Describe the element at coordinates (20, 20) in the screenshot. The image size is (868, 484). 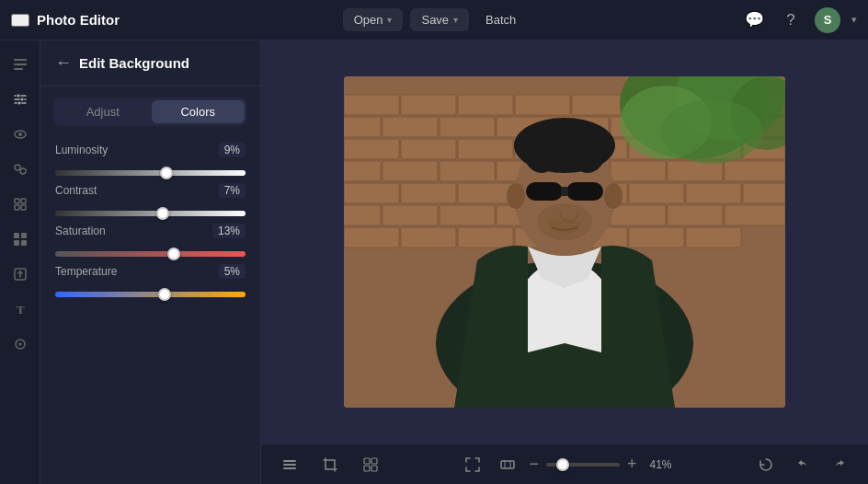
I see `menu-icon` at that location.